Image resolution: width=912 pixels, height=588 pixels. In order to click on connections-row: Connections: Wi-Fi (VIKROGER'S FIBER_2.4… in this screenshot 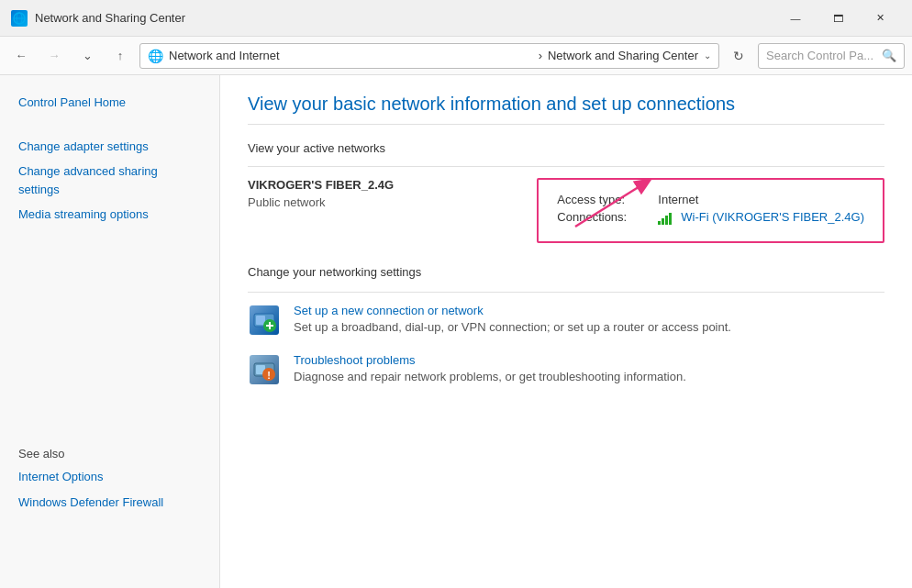, I will do `click(710, 217)`.